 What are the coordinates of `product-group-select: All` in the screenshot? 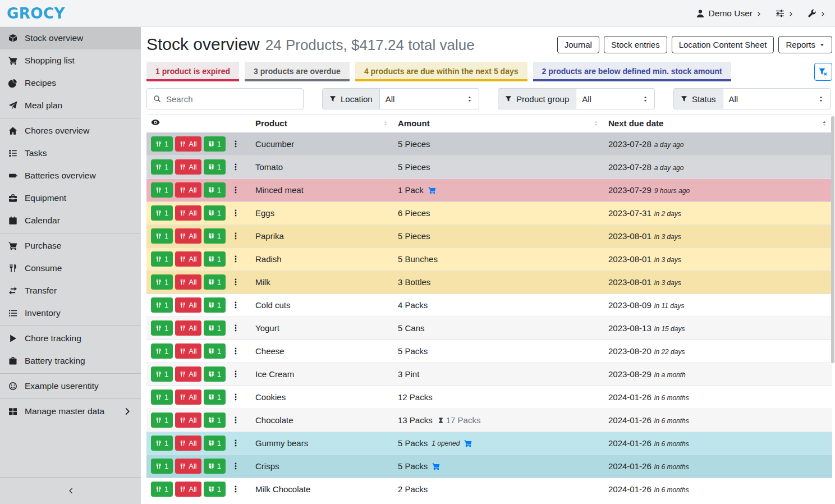 It's located at (616, 99).